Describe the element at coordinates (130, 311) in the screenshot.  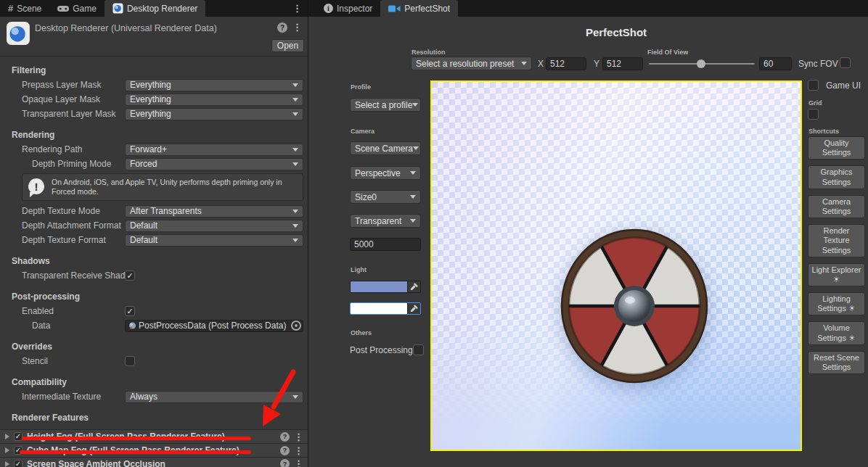
I see `post-processing-enabled-checkbox` at that location.